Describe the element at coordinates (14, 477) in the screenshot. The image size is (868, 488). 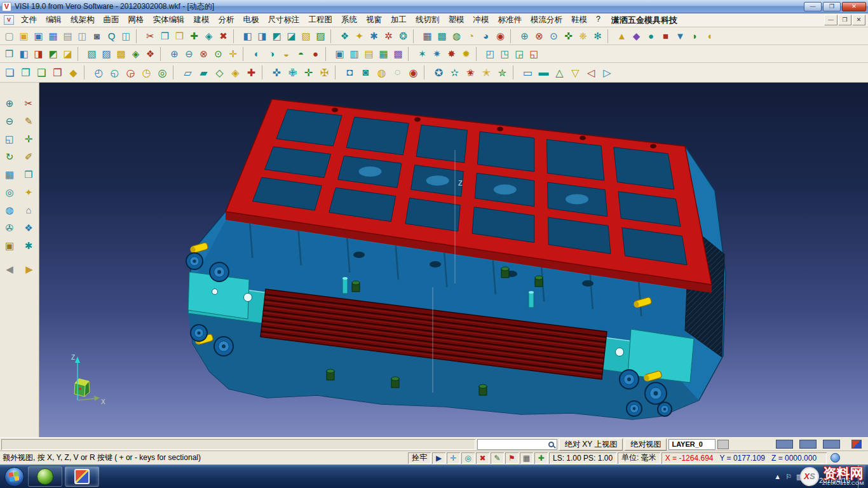
I see `start-button` at that location.